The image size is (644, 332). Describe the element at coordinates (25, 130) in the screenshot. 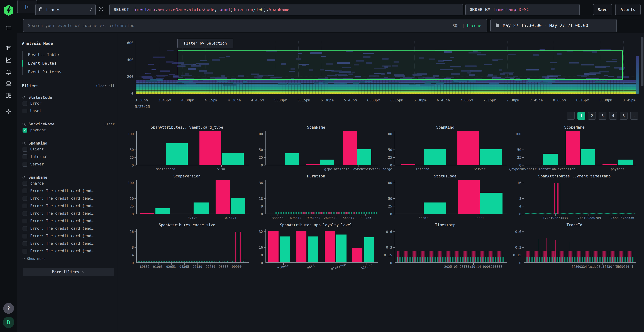

I see `checkbox: ✓` at that location.